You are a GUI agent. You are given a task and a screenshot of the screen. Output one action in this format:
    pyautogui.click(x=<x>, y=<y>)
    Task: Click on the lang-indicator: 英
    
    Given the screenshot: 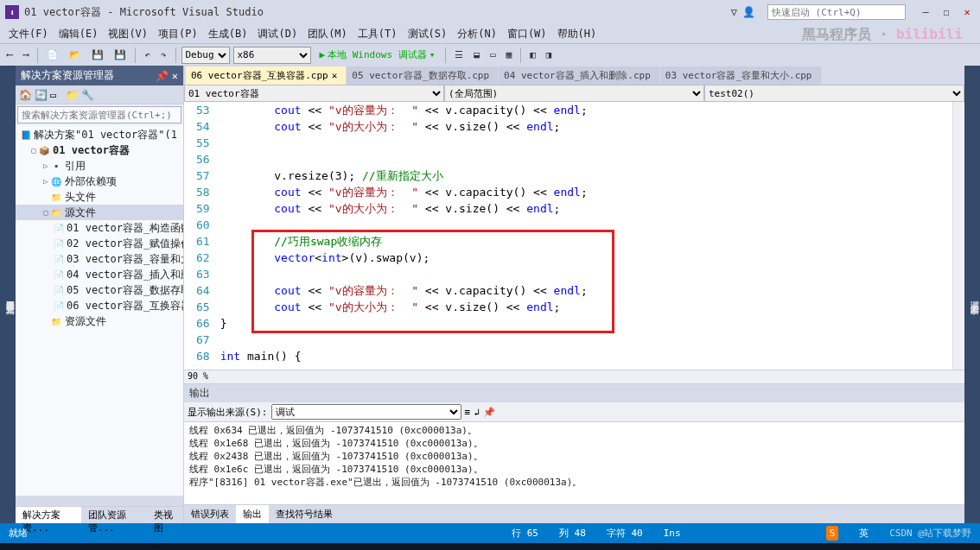 What is the action you would take?
    pyautogui.click(x=864, y=534)
    